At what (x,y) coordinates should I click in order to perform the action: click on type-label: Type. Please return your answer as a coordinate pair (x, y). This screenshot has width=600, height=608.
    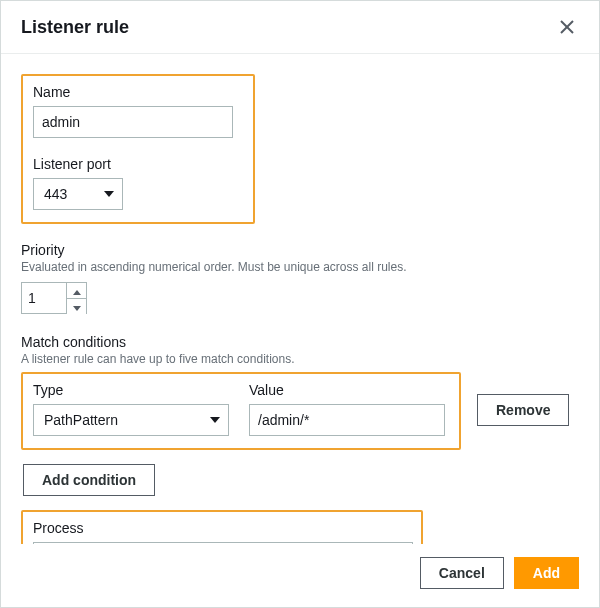
    Looking at the image, I should click on (131, 390).